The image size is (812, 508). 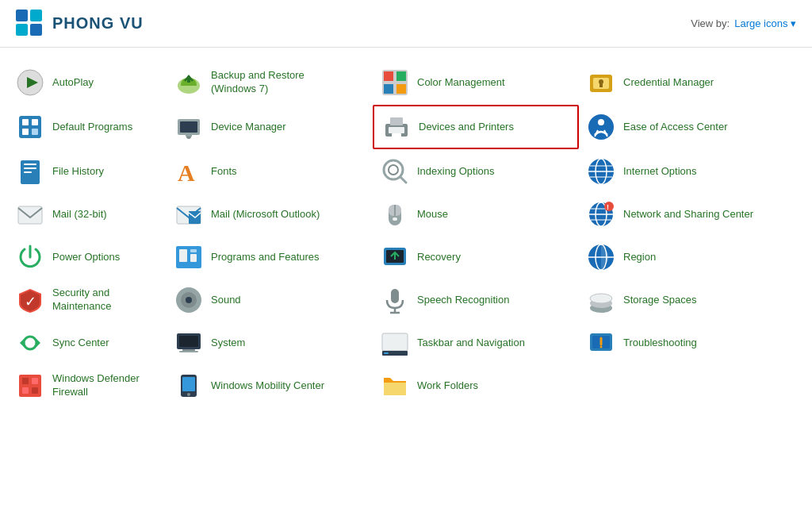 What do you see at coordinates (270, 171) in the screenshot?
I see `control-panel-item-fonts: AFonts` at bounding box center [270, 171].